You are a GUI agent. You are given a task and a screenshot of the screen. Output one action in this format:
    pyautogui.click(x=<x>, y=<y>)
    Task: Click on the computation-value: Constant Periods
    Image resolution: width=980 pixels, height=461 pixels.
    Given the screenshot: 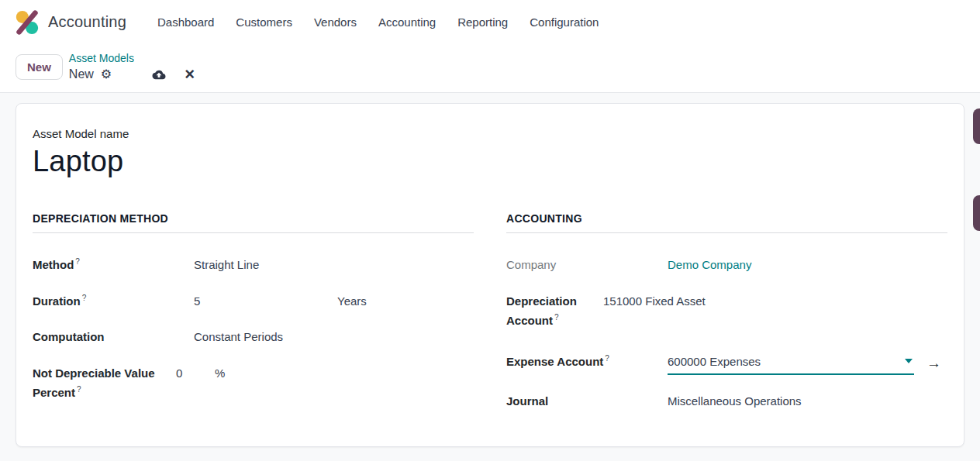 What is the action you would take?
    pyautogui.click(x=239, y=337)
    